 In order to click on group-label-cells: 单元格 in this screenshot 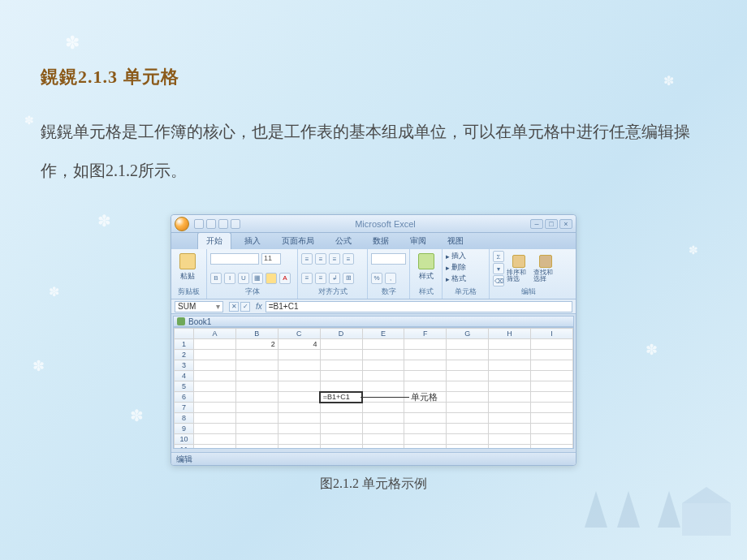, I will do `click(466, 292)`.